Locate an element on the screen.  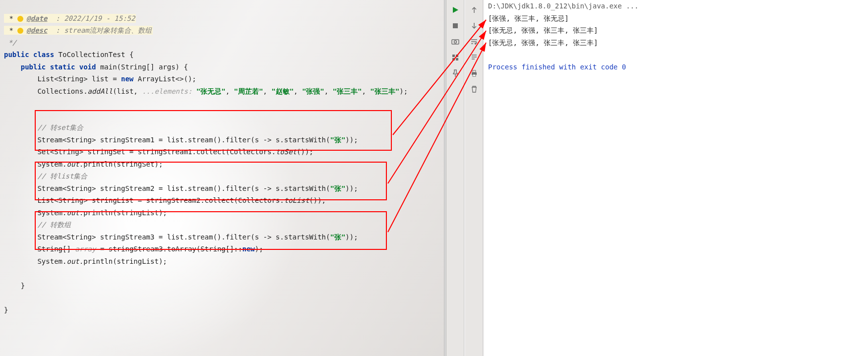
javadoc-date-value: : 2022/1/19 - 15:52 is located at coordinates (95, 18).